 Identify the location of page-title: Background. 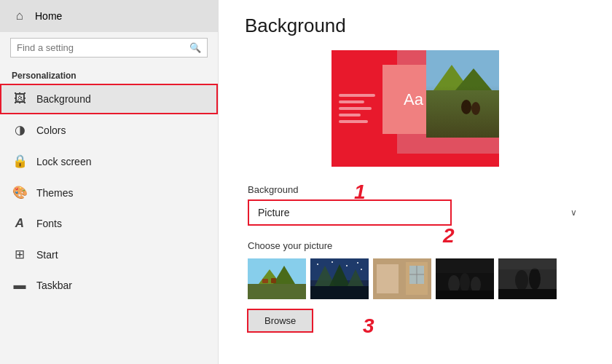
(415, 26).